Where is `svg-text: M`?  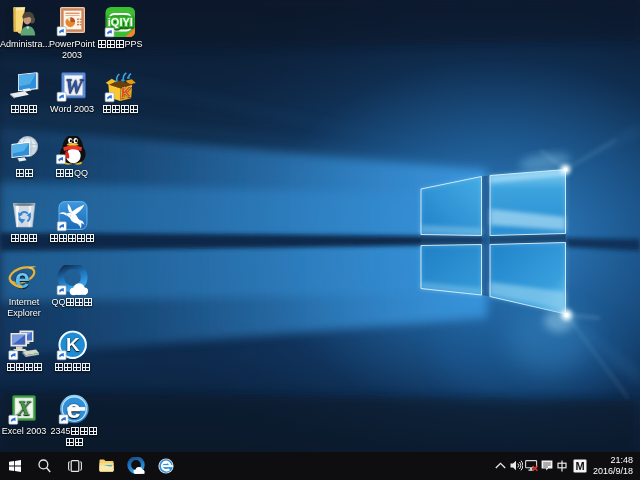
svg-text: M is located at coordinates (580, 466).